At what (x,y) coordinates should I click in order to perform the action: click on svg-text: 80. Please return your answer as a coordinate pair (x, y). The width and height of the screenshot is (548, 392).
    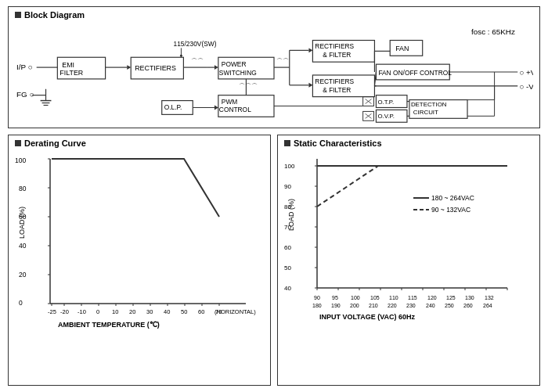
    Looking at the image, I should click on (23, 189).